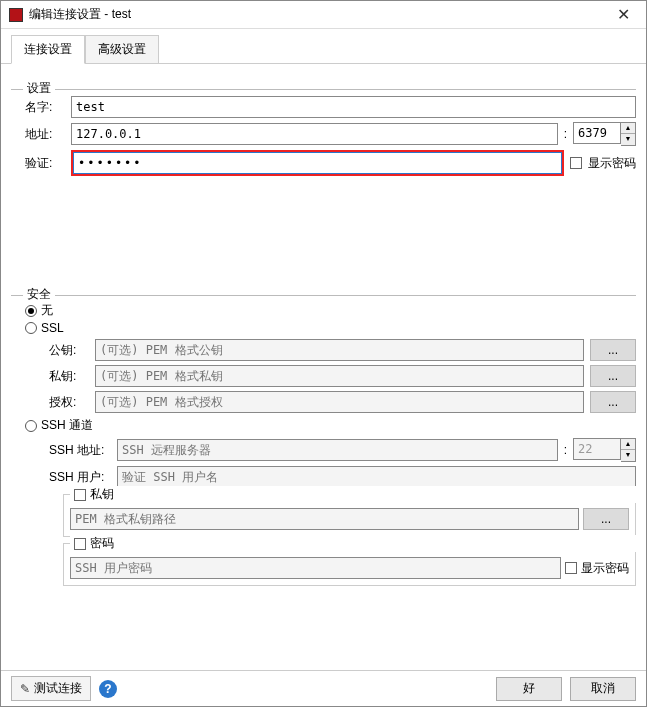 The width and height of the screenshot is (647, 707). What do you see at coordinates (47, 310) in the screenshot?
I see `radio-none-label: 无` at bounding box center [47, 310].